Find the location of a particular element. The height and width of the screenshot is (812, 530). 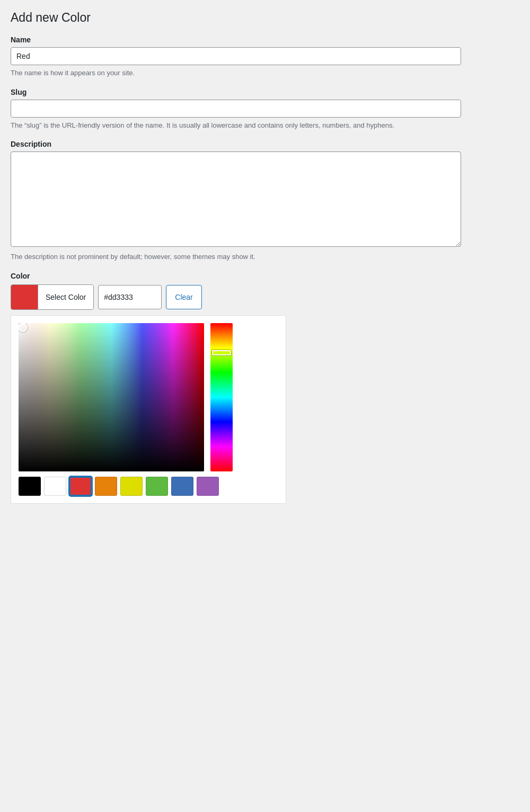

color-picker-panel is located at coordinates (148, 409).